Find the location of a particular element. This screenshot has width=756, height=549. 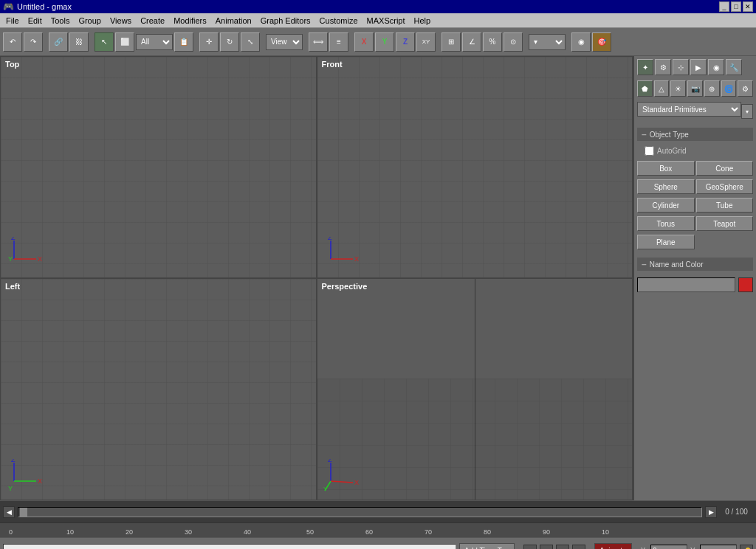

window-title: Untitled - gmax is located at coordinates (44, 7).